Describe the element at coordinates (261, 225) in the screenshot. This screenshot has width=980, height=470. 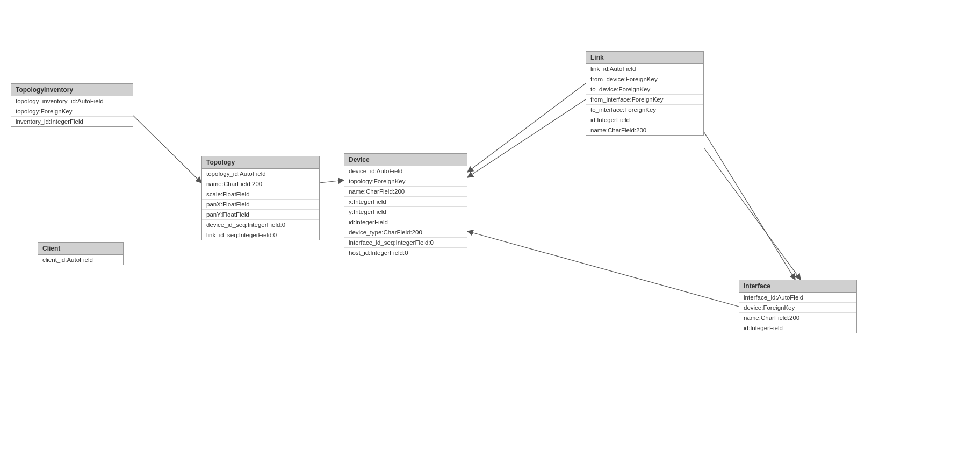
I see `entity-topology-field-5: device_id_seq:IntegerField:0` at that location.